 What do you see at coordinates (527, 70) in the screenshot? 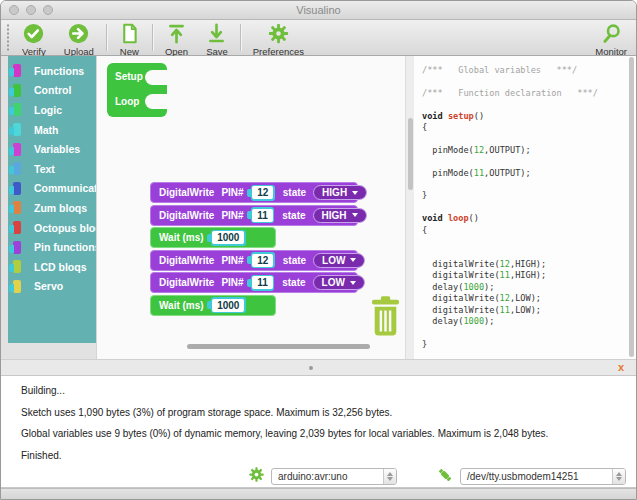
I see `code-line: /*** Global variables ***/` at bounding box center [527, 70].